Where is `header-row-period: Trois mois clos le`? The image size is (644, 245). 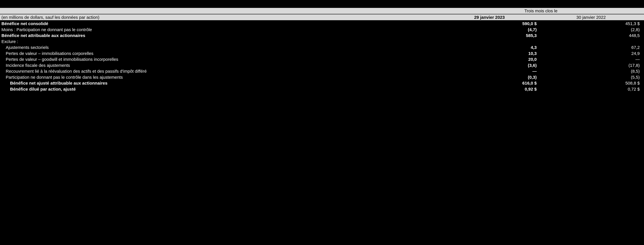 header-row-period: Trois mois clos le is located at coordinates (322, 11).